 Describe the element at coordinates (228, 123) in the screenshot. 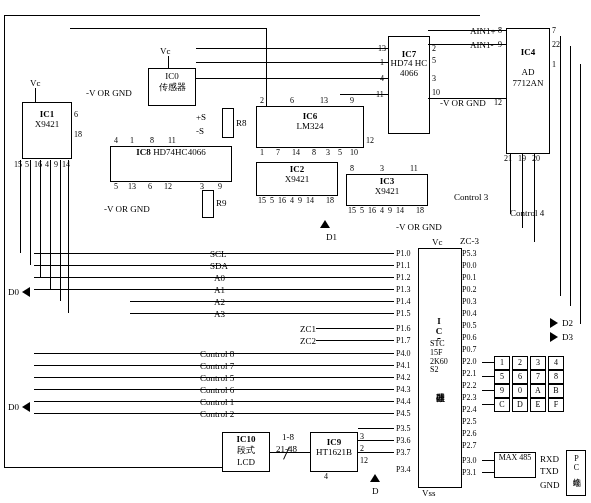

I see `r8-box` at that location.